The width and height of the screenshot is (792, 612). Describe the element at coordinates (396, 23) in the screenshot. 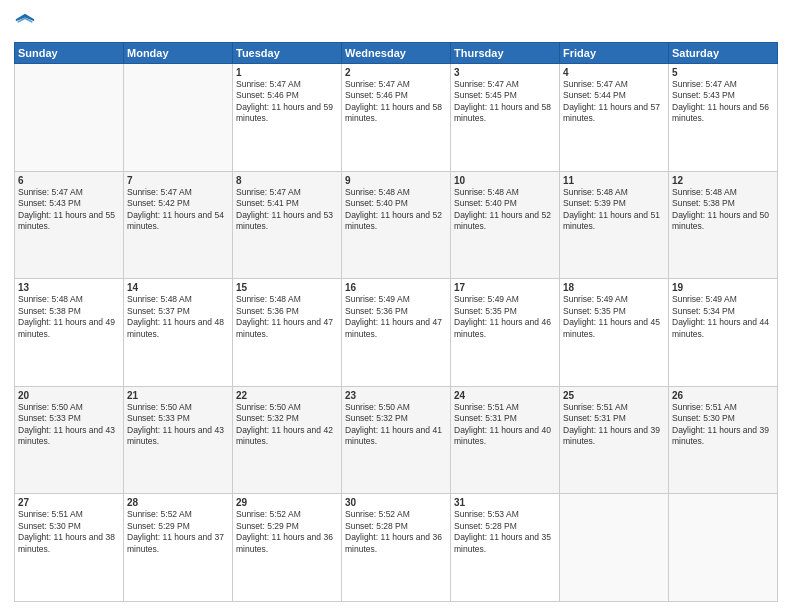

I see `header` at that location.